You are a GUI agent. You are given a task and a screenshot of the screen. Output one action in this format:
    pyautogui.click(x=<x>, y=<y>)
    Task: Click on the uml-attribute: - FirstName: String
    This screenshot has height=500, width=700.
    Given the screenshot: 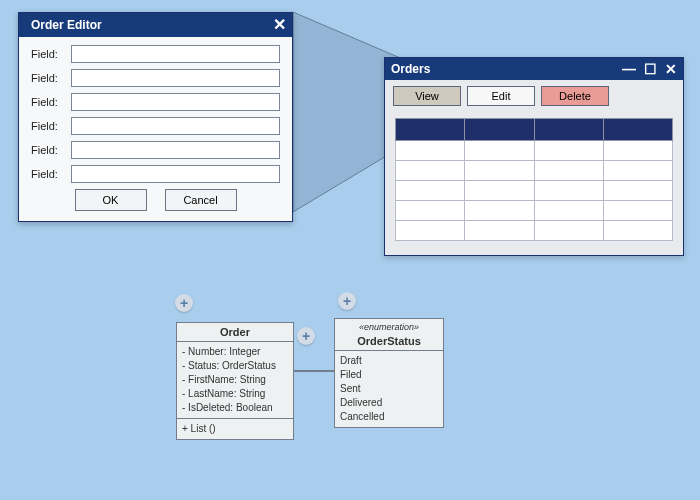 What is the action you would take?
    pyautogui.click(x=235, y=380)
    